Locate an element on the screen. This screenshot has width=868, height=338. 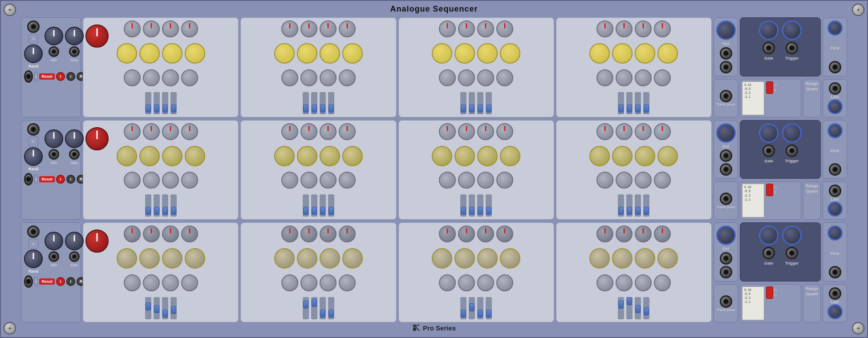
step-mid-r1g1-s3 is located at coordinates (170, 78).